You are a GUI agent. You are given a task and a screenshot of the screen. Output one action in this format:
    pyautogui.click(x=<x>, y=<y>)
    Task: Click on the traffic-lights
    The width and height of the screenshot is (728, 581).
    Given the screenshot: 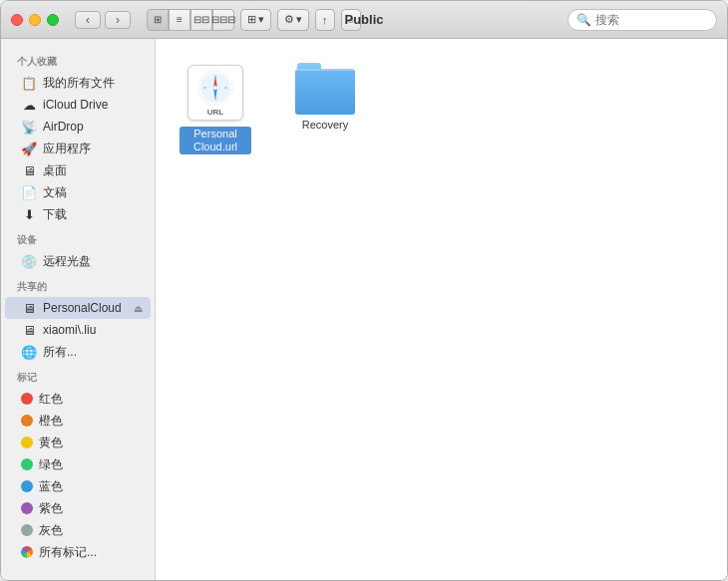 What is the action you would take?
    pyautogui.click(x=35, y=20)
    